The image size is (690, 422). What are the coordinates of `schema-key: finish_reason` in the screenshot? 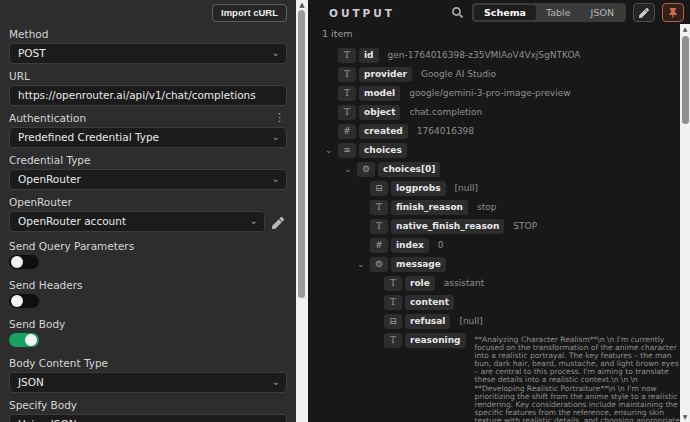 It's located at (430, 208).